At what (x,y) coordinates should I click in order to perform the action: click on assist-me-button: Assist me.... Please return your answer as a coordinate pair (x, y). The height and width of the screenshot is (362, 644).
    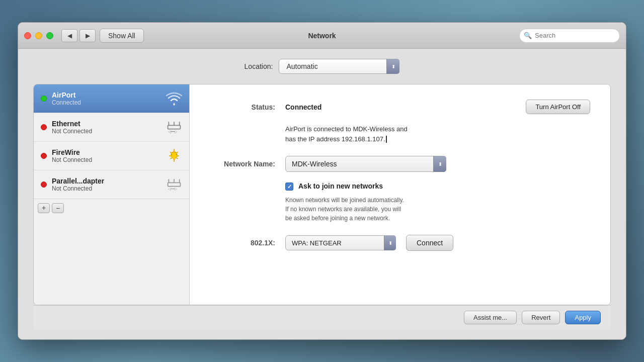
    Looking at the image, I should click on (490, 318).